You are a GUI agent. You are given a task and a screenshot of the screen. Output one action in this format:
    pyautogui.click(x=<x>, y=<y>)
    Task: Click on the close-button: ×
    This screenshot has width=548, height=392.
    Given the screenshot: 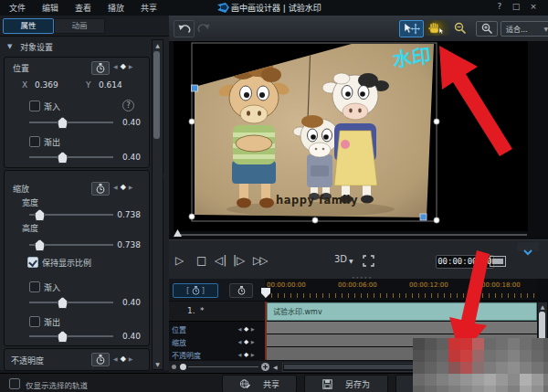 What is the action you would take?
    pyautogui.click(x=533, y=7)
    